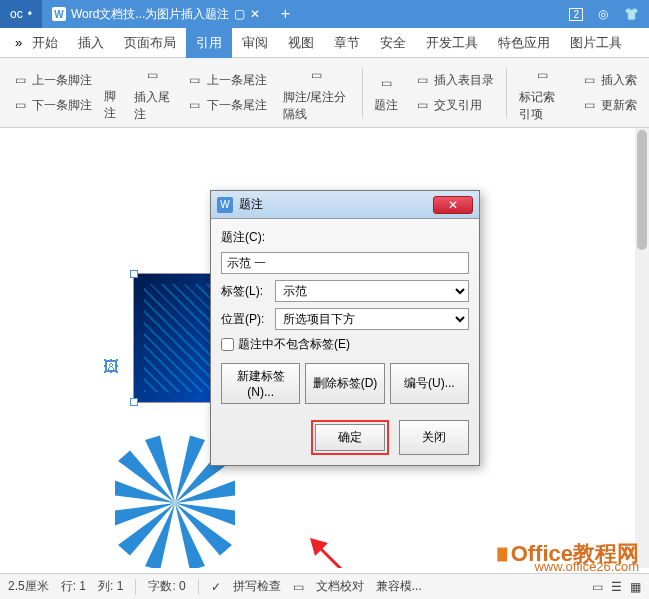 Image resolution: width=649 pixels, height=599 pixels. What do you see at coordinates (598, 587) in the screenshot?
I see `view-page-icon: ▭` at bounding box center [598, 587].